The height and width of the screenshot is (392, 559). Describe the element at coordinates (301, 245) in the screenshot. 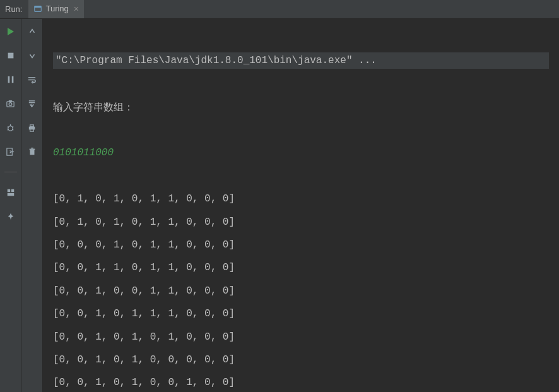

I see `array-line: [0, 0, 0, 1, 0, 1, 1, 0, 0, 0]` at that location.